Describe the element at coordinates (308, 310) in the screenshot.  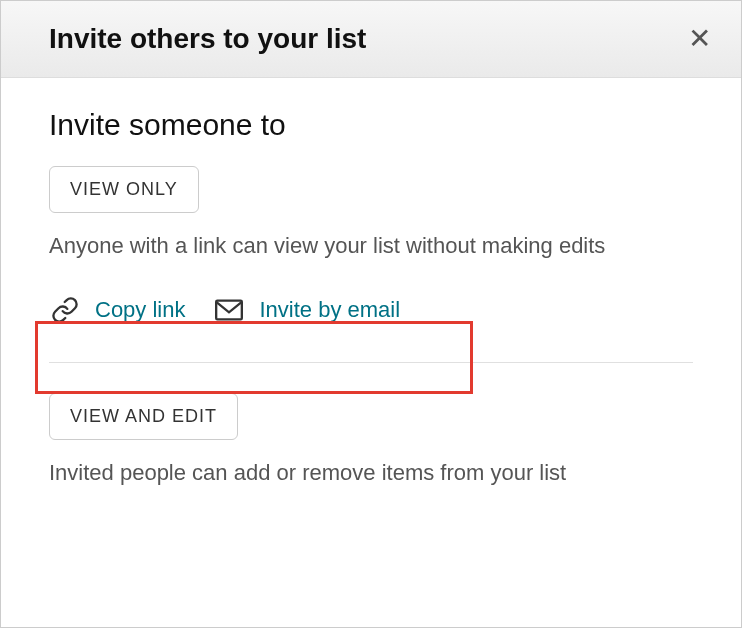
I see `invite-email-action: Invite by email` at that location.